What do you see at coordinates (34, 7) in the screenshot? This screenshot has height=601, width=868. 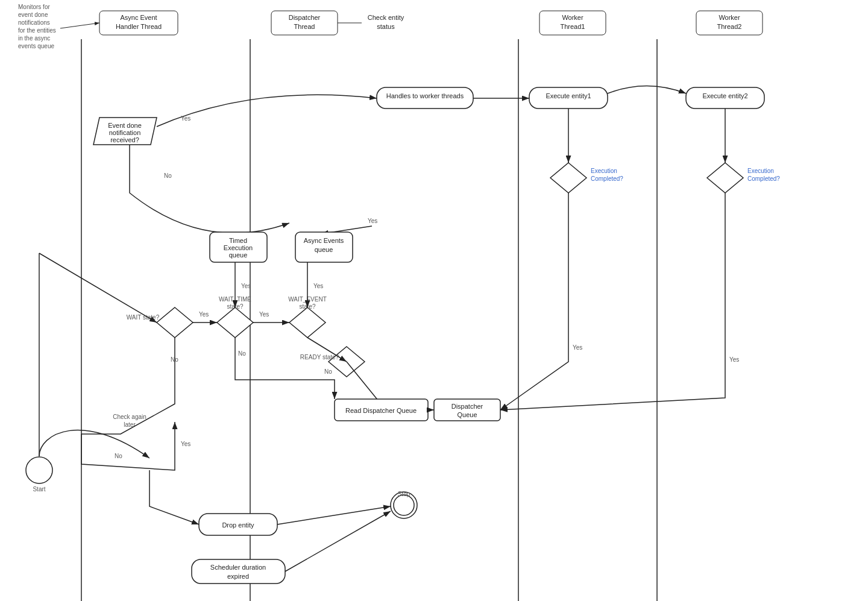 I see `desc-monitors: Monitors for` at bounding box center [34, 7].